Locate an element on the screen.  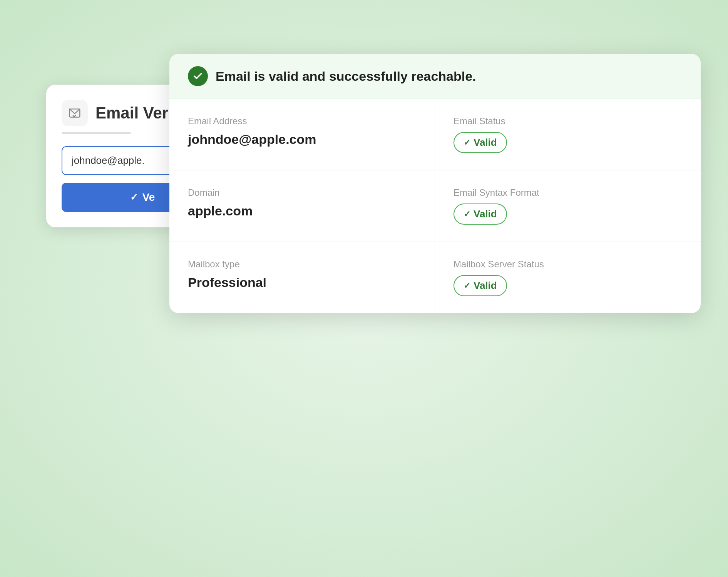
mailbox-server-label: Mailbox Server Status is located at coordinates (568, 264).